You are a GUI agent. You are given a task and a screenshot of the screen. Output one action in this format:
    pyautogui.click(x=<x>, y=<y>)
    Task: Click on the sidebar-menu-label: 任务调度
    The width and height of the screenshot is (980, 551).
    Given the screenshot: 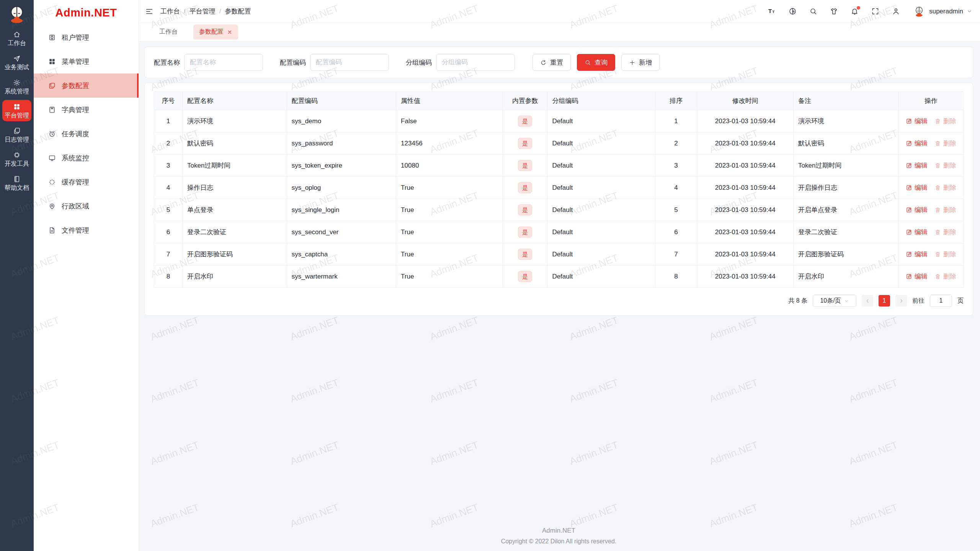 What is the action you would take?
    pyautogui.click(x=75, y=134)
    